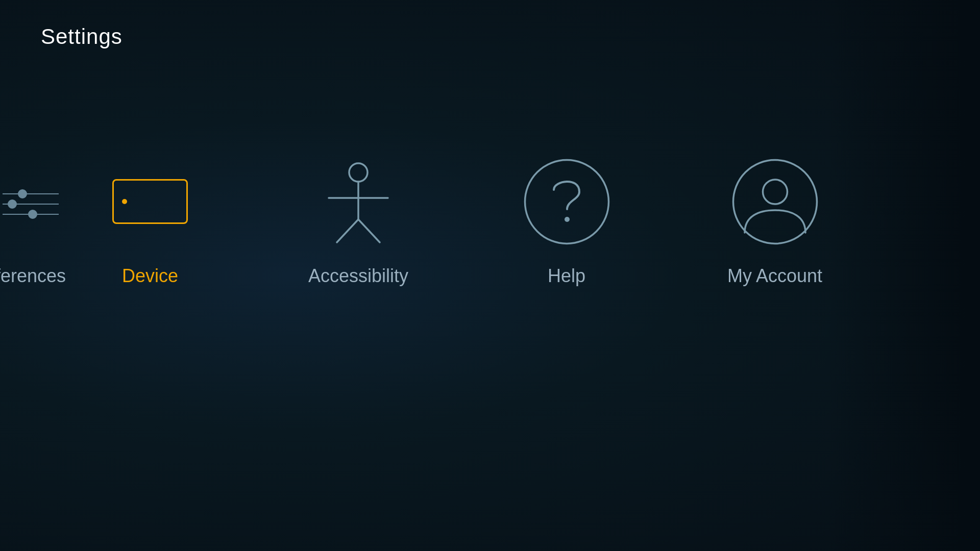  What do you see at coordinates (31, 202) in the screenshot?
I see `preferences-icon-area` at bounding box center [31, 202].